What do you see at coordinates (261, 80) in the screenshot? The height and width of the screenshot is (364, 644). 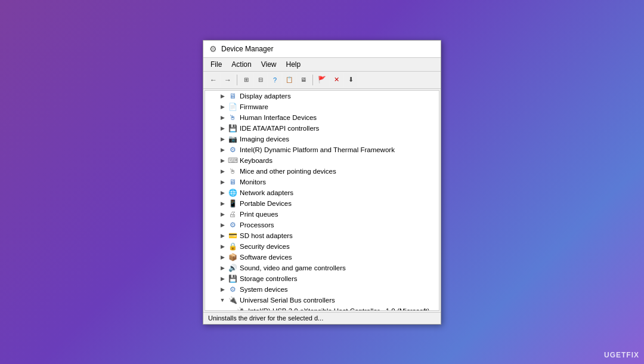 I see `collapse-button: ⊟` at bounding box center [261, 80].